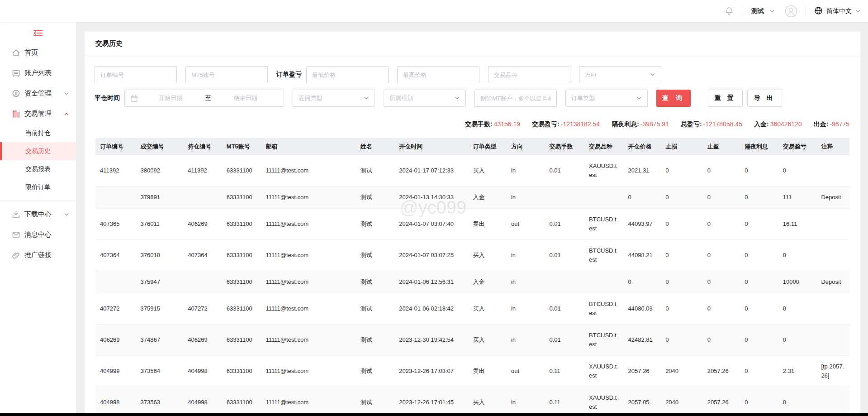 Image resolution: width=868 pixels, height=416 pixels. Describe the element at coordinates (472, 98) in the screenshot. I see `filter-row-2: 平仓时间开始日期至结束日期返佣类型所属组别订单类型查 询重 置导 出` at that location.